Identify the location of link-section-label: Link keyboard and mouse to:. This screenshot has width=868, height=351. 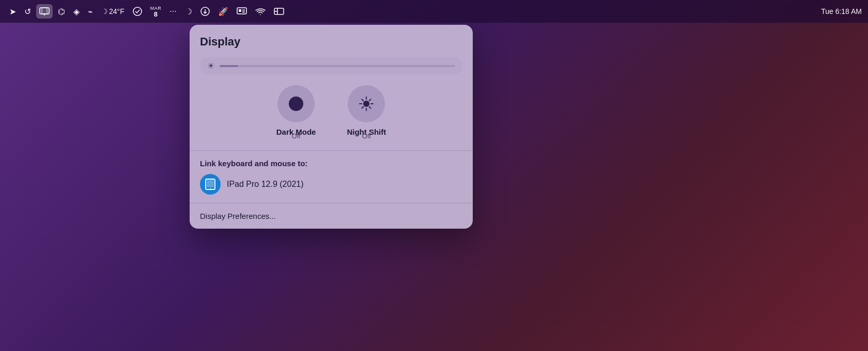
(331, 163).